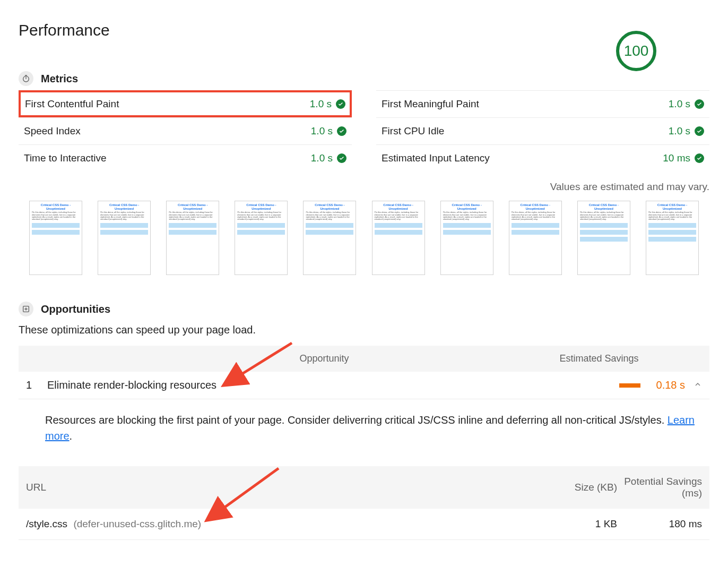  Describe the element at coordinates (430, 104) in the screenshot. I see `metric-label: First Meaningful Paint` at that location.